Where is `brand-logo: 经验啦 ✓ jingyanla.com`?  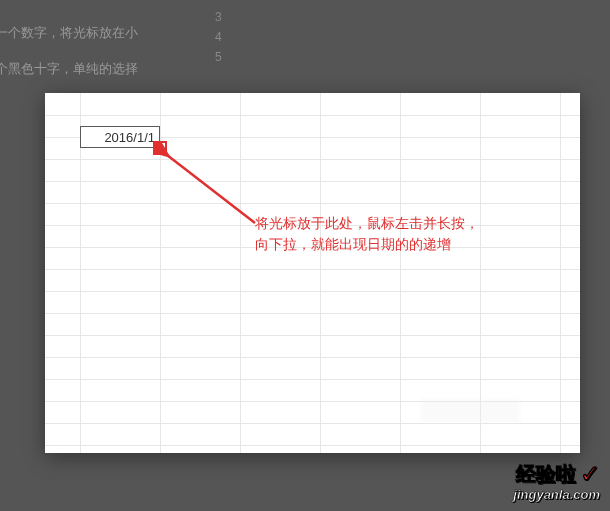 brand-logo: 经验啦 ✓ jingyanla.com is located at coordinates (556, 482).